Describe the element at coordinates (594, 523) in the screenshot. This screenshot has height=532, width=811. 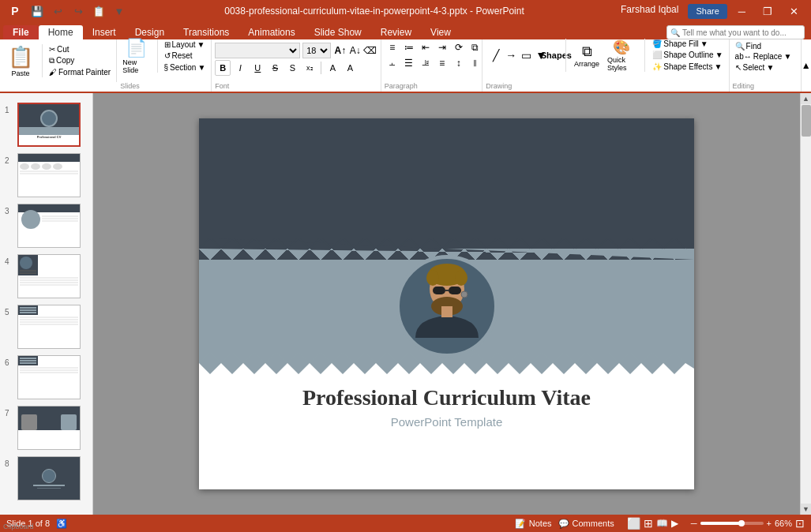
I see `comments-label: Comments` at that location.